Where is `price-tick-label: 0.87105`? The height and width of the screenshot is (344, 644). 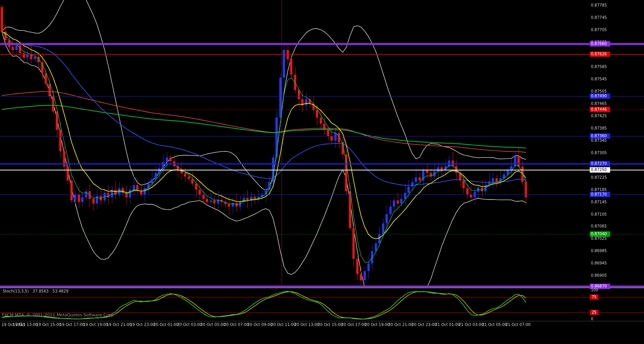
price-tick-label: 0.87105 is located at coordinates (599, 214).